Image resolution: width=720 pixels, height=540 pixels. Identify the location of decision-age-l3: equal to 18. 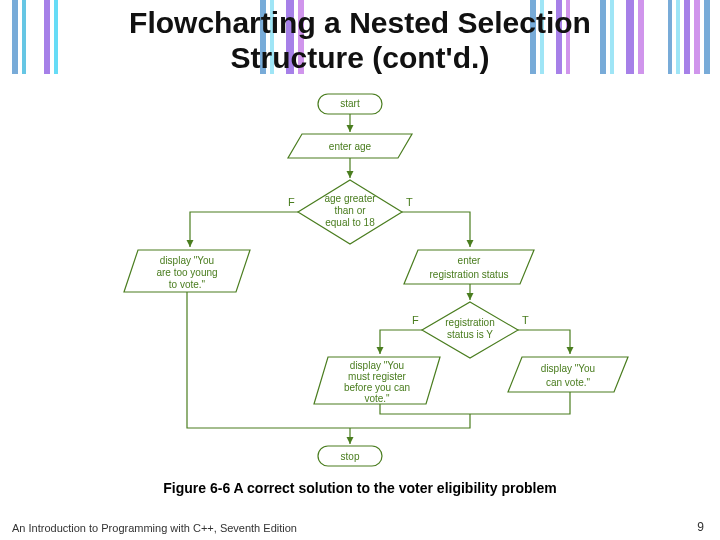
(350, 222).